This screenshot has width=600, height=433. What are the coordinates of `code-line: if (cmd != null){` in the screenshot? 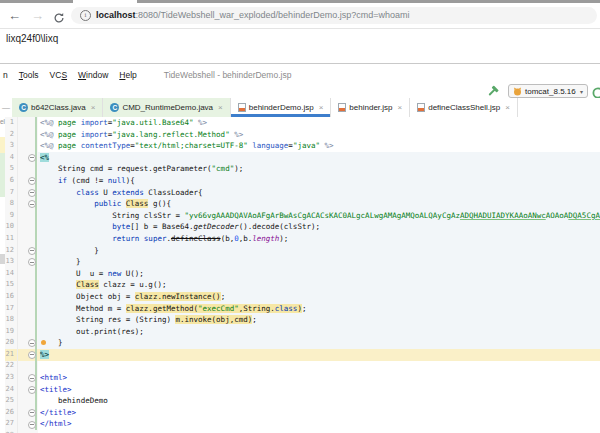 It's located at (319, 181).